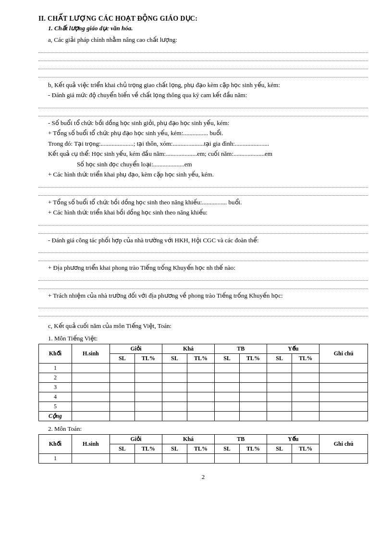 This screenshot has height=540, width=392. What do you see at coordinates (56, 397) in the screenshot?
I see `table-row: 4` at bounding box center [56, 397].